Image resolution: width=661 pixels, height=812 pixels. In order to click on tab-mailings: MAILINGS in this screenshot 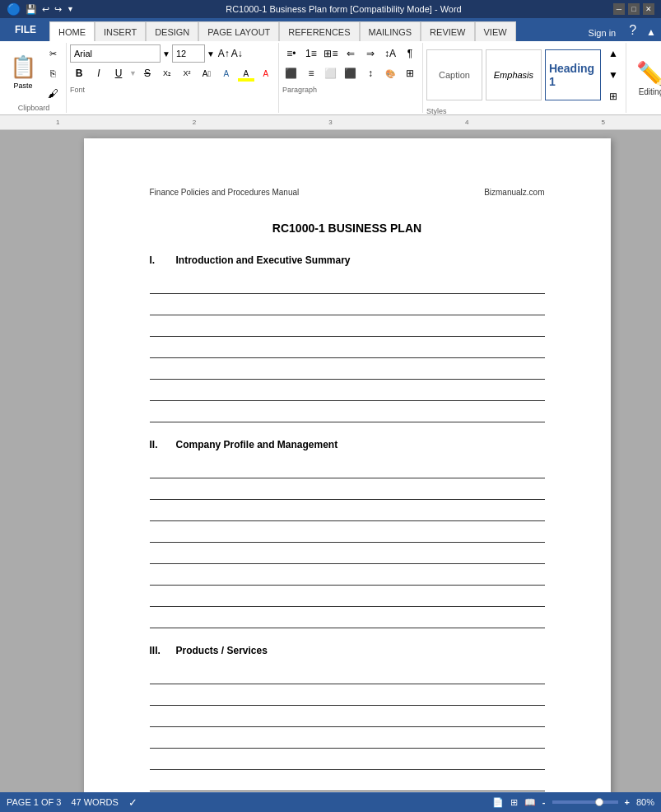, I will do `click(390, 31)`.